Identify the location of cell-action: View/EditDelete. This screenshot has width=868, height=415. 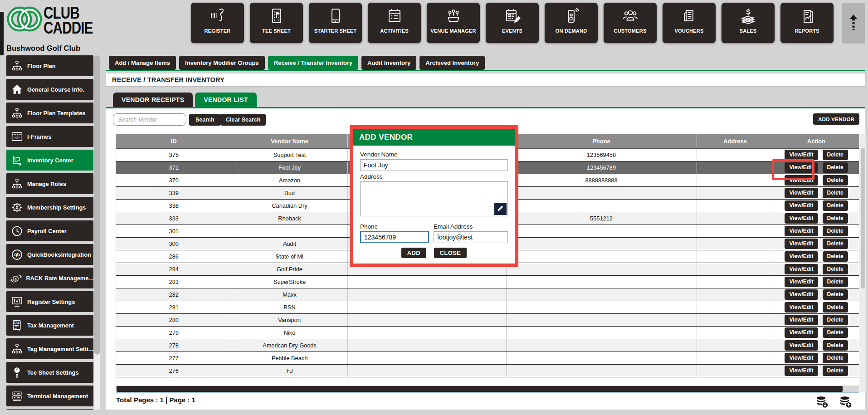
(816, 371).